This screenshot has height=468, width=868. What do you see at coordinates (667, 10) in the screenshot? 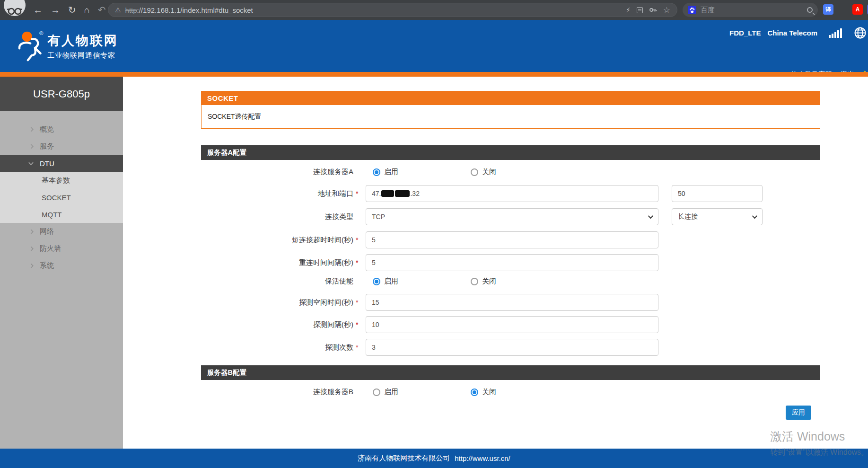
I see `bookmark-star-icon: ☆` at bounding box center [667, 10].